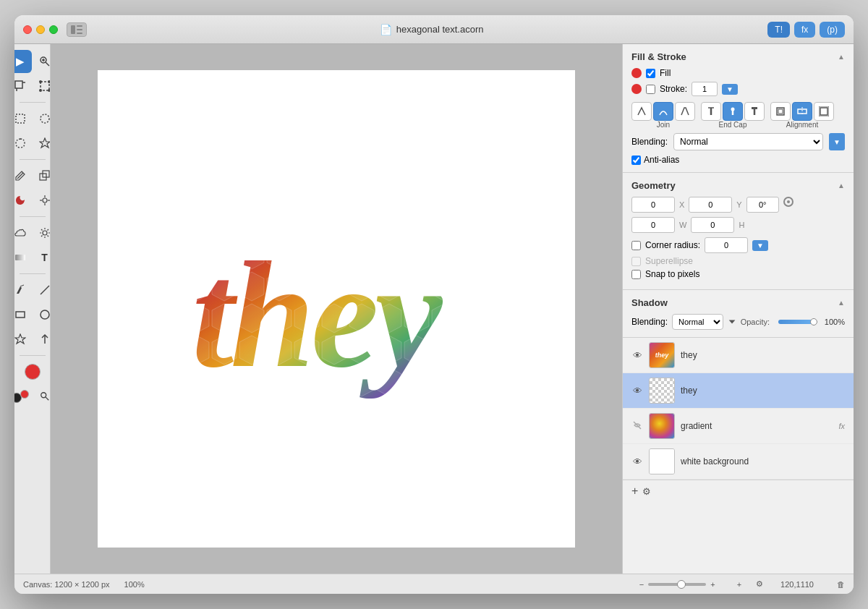 Image resolution: width=868 pixels, height=609 pixels. Describe the element at coordinates (802, 111) in the screenshot. I see `align-center-button` at that location.